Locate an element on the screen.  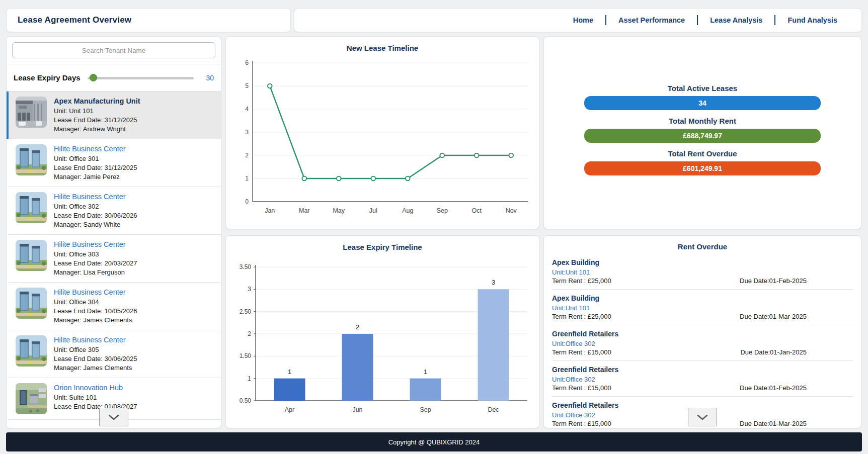
slider-track is located at coordinates (141, 78).